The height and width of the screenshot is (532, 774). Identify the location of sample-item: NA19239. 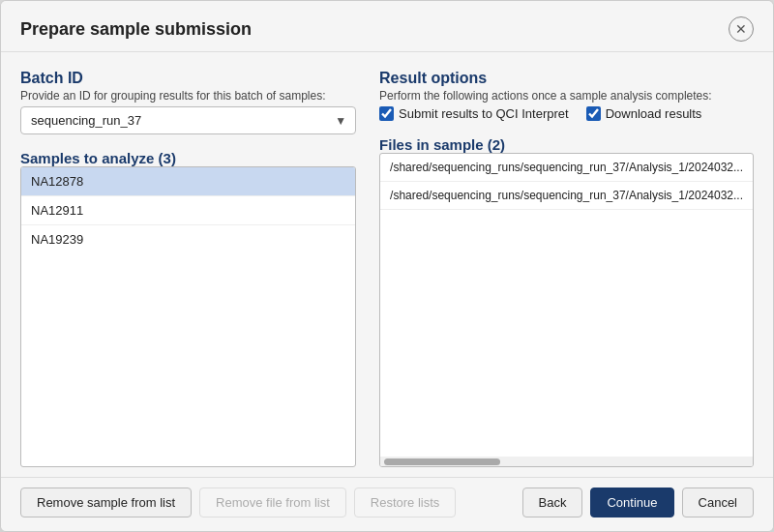
(188, 240).